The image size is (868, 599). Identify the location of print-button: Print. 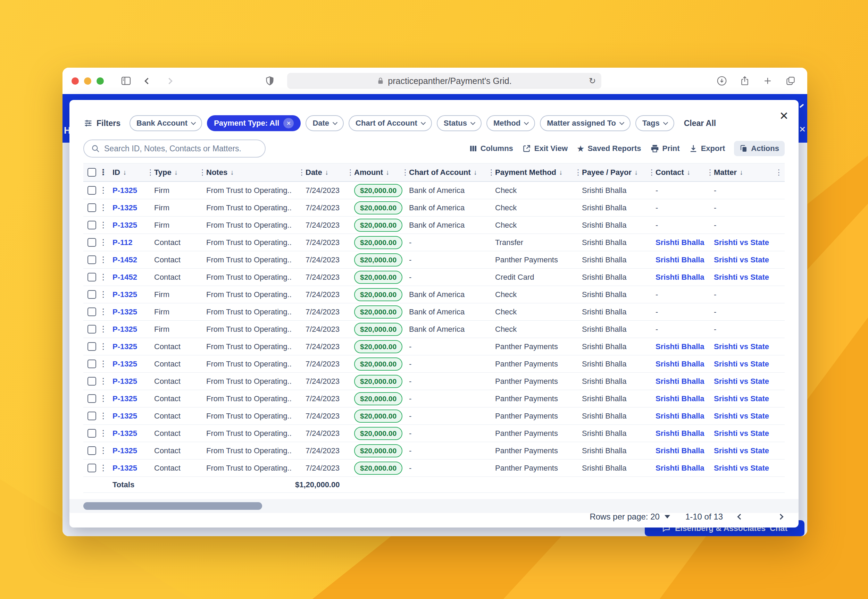
(665, 149).